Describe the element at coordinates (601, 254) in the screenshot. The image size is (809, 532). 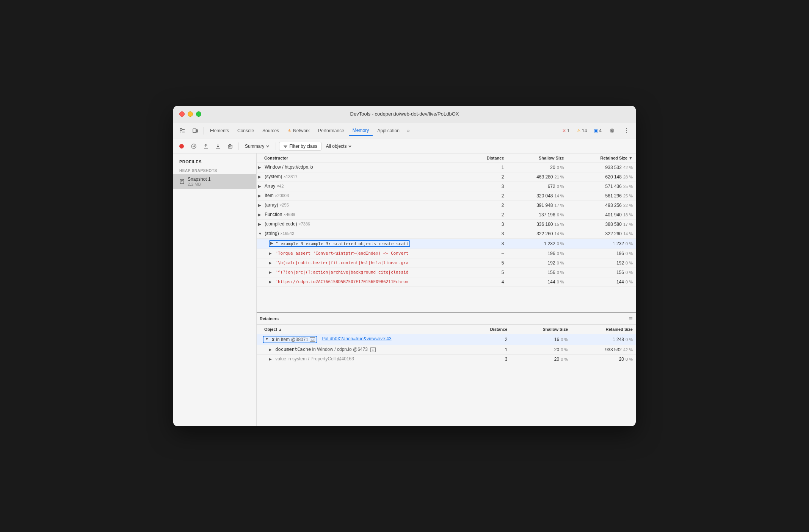
I see `cell-retained: 1960 %` at that location.